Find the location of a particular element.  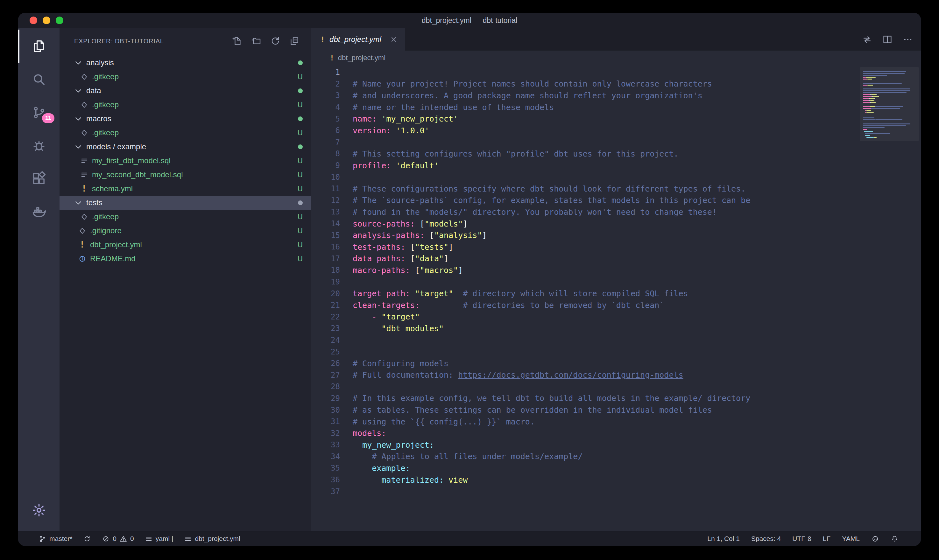

minimap is located at coordinates (887, 105).